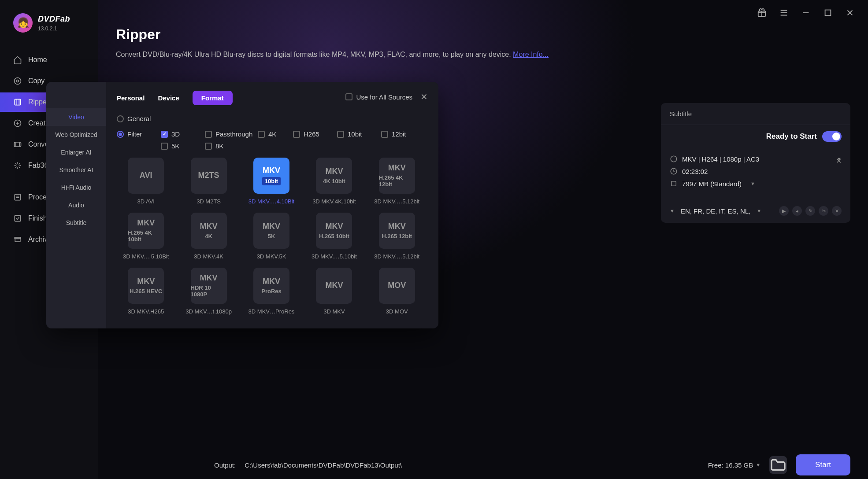 The image size is (868, 479). What do you see at coordinates (275, 134) in the screenshot?
I see `filter-4k: 4K` at bounding box center [275, 134].